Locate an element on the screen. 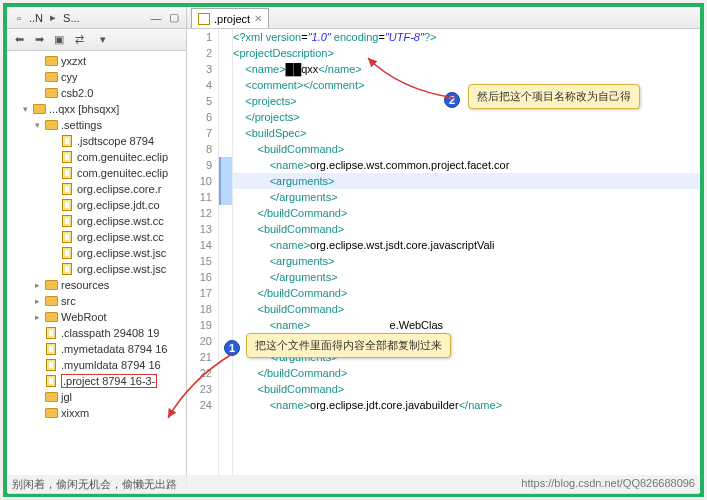 Image resolution: width=707 pixels, height=500 pixels. tree-item-label: jgl is located at coordinates (66, 397).